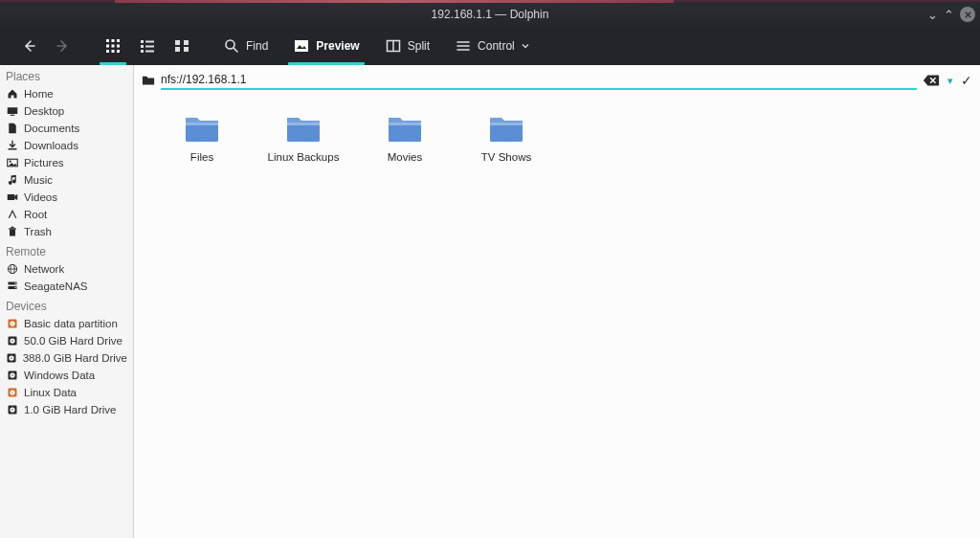 The height and width of the screenshot is (538, 980). I want to click on sidebar-item: Network, so click(67, 269).